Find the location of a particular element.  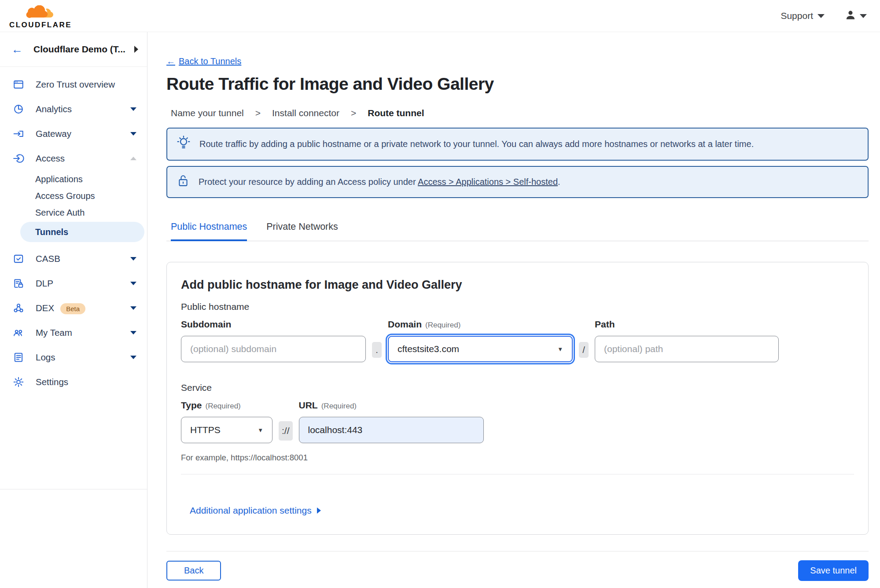

account-switcher: ← Cloudflare Demo (T... is located at coordinates (74, 49).